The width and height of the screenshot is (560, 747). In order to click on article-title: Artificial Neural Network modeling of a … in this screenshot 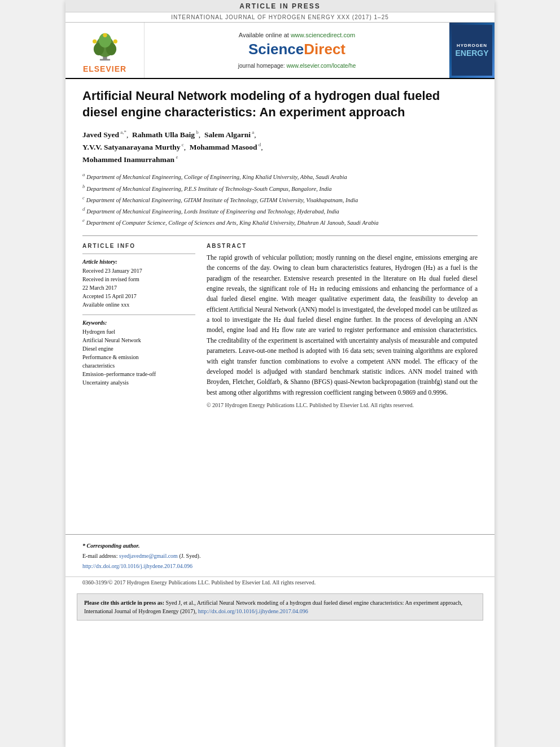, I will do `click(280, 104)`.